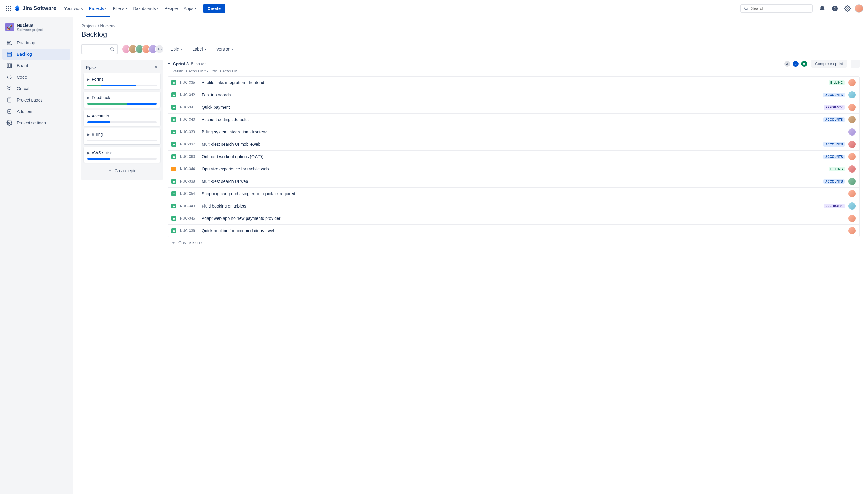 This screenshot has width=868, height=494. Describe the element at coordinates (514, 107) in the screenshot. I see `issue-row: ◆ NUC-341 Quick payment FEEDBACK` at that location.